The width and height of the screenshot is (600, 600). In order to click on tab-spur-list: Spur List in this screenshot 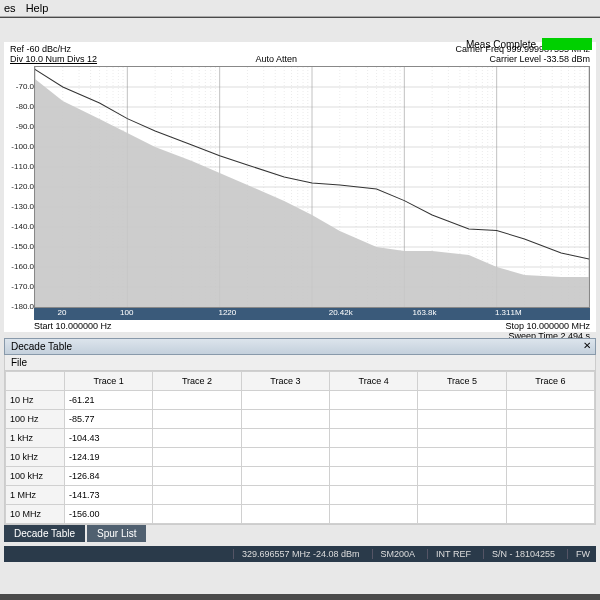, I will do `click(116, 534)`.